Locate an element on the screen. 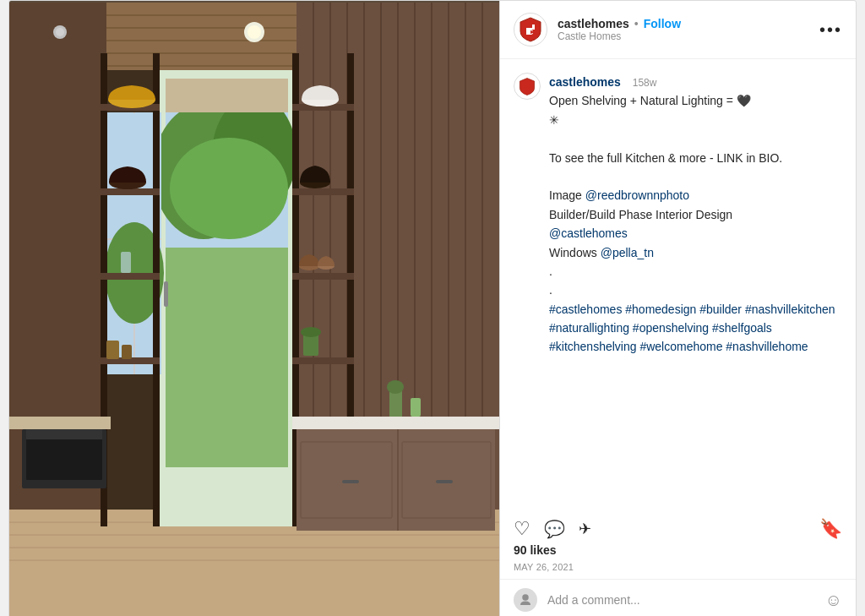 This screenshot has width=865, height=616. shield-icon: C is located at coordinates (530, 30).